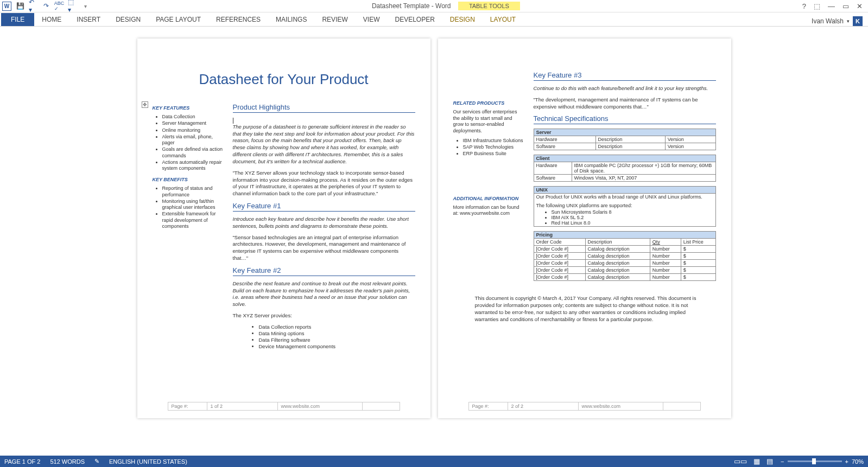 The height and width of the screenshot is (467, 868). Describe the element at coordinates (434, 20) in the screenshot. I see `ribbon-tabs: FILE HOME INSERT DESIGN PAGE LAYOUT REFE…` at that location.